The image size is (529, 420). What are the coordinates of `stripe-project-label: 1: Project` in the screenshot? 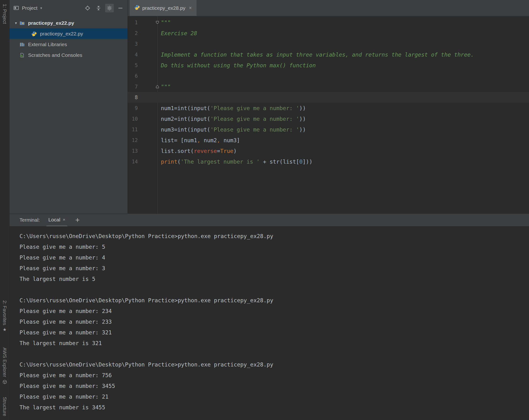 It's located at (5, 14).